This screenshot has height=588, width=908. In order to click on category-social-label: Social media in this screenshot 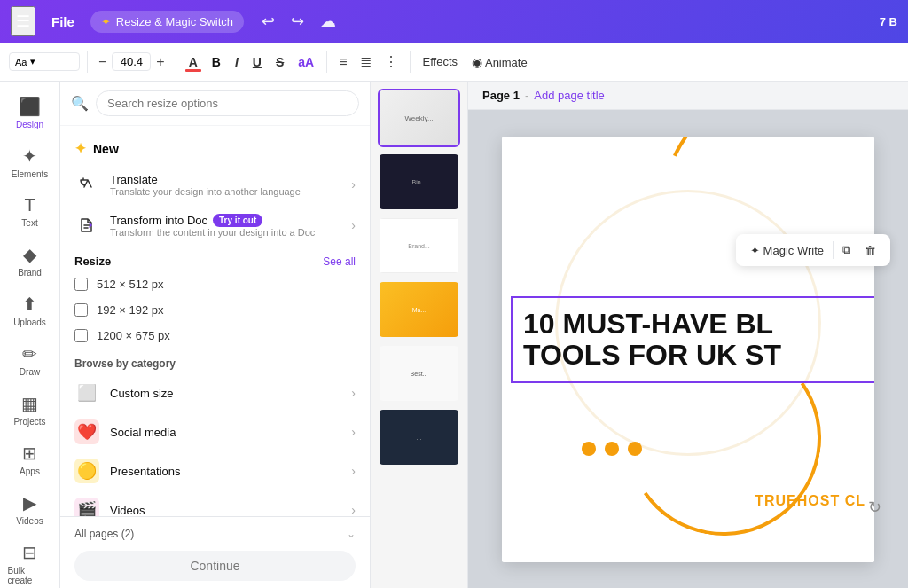, I will do `click(225, 433)`.